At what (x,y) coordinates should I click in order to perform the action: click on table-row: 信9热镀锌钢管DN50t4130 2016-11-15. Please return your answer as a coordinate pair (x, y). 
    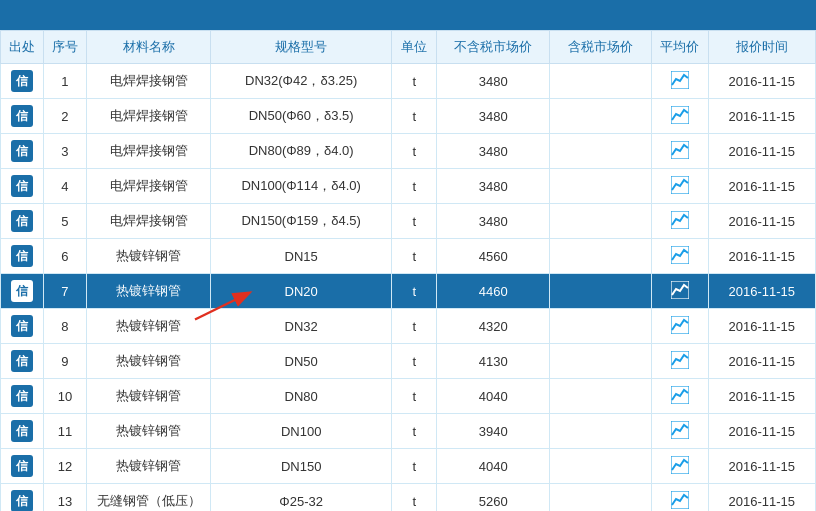
    Looking at the image, I should click on (408, 362).